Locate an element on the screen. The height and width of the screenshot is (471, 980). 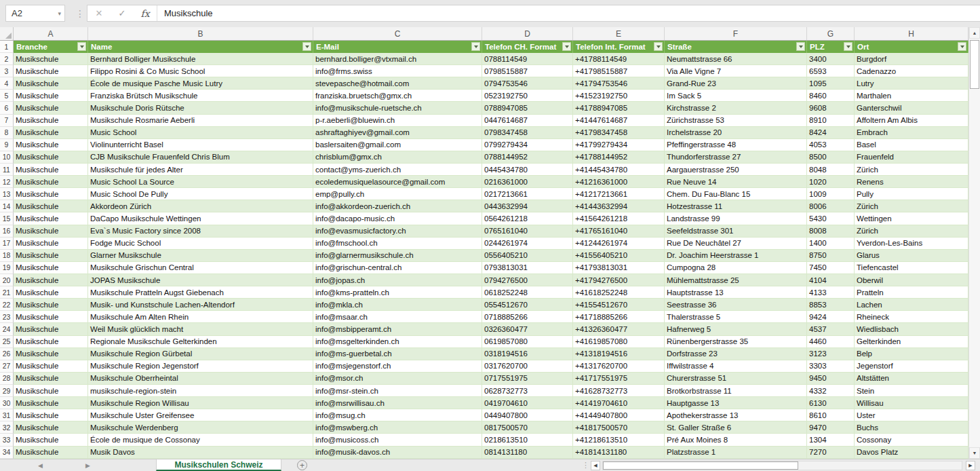
cell: Glarus is located at coordinates (912, 256).